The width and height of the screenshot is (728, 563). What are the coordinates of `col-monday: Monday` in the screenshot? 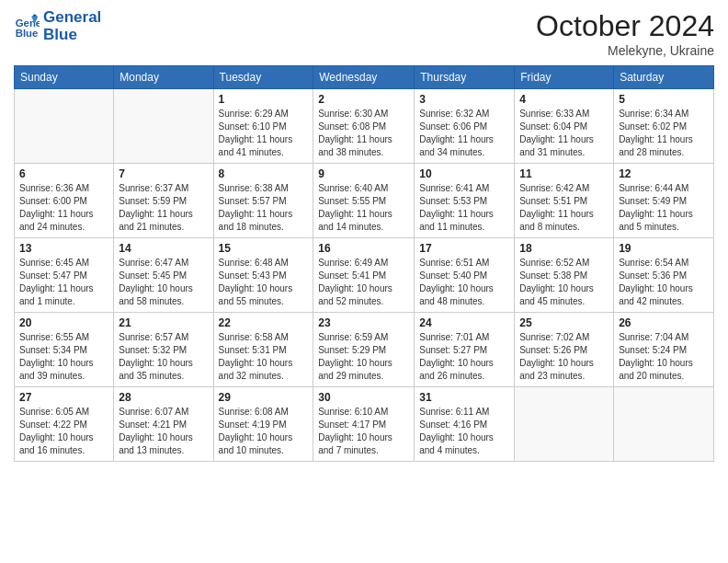 It's located at (164, 77).